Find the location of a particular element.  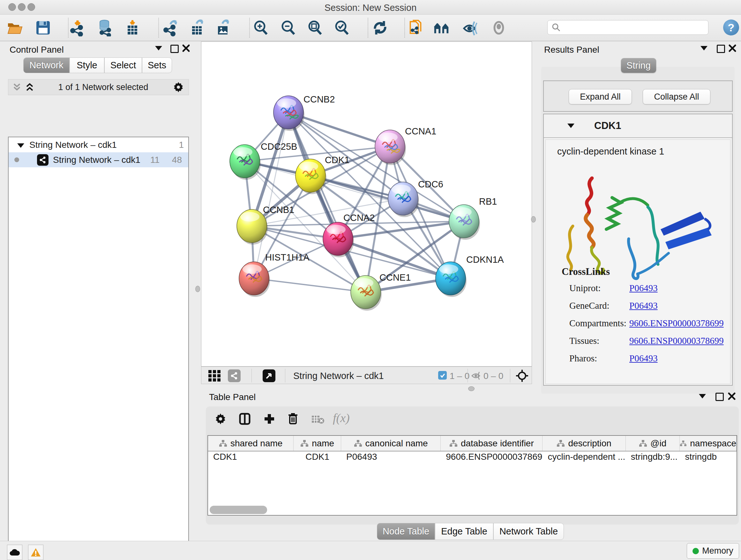

node-label-HIST1H1A: HIST1H1A is located at coordinates (287, 257).